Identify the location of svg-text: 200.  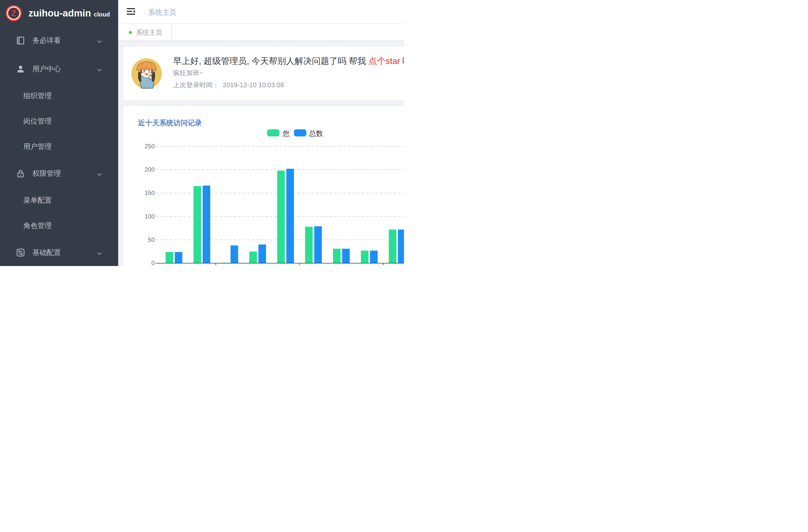
(150, 169).